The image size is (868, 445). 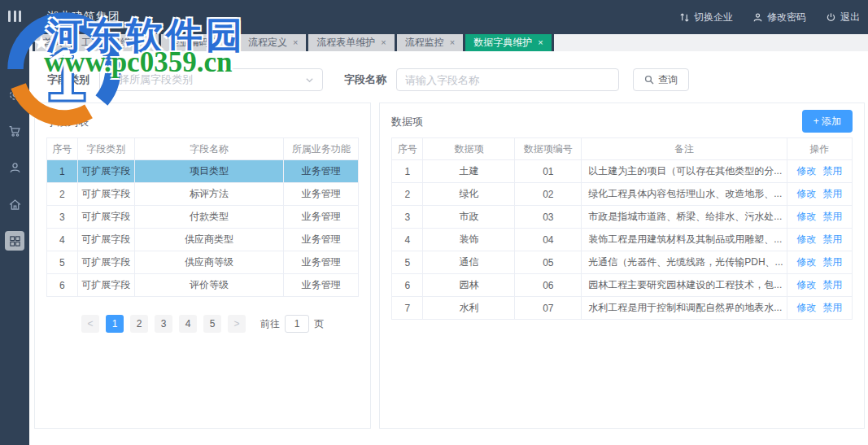 I want to click on pagination-page-5: 5, so click(x=212, y=324).